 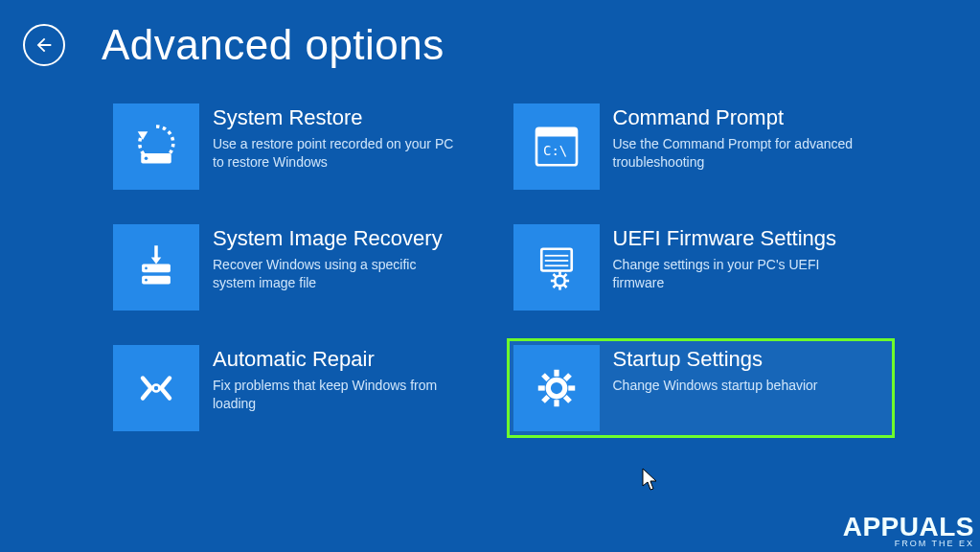 I want to click on watermark: APPUALS FROM THE EX, so click(x=908, y=532).